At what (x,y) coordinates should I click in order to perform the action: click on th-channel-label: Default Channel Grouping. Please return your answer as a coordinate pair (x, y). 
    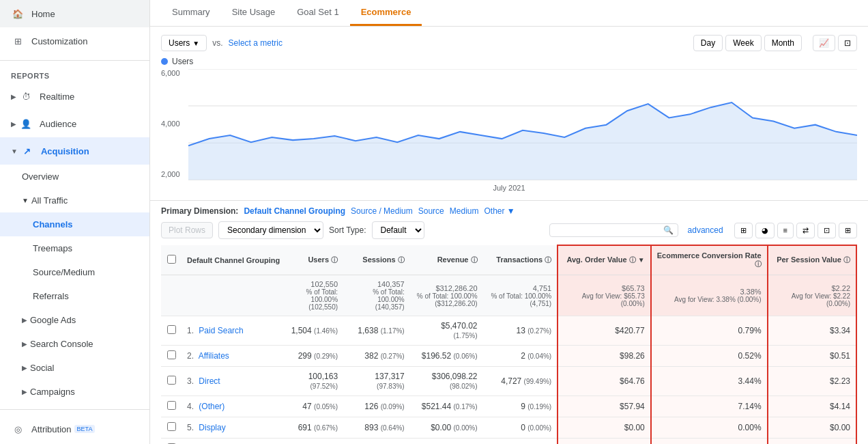
    Looking at the image, I should click on (233, 260).